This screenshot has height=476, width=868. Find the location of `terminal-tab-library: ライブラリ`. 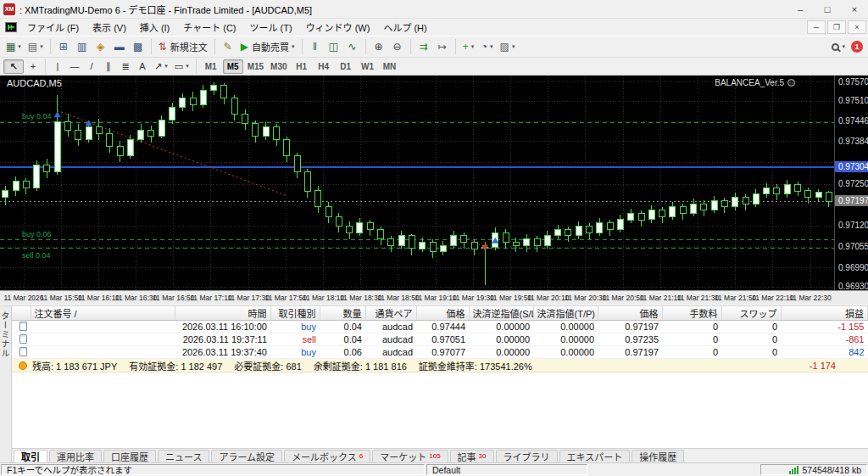

terminal-tab-library: ライブラリ is located at coordinates (527, 456).